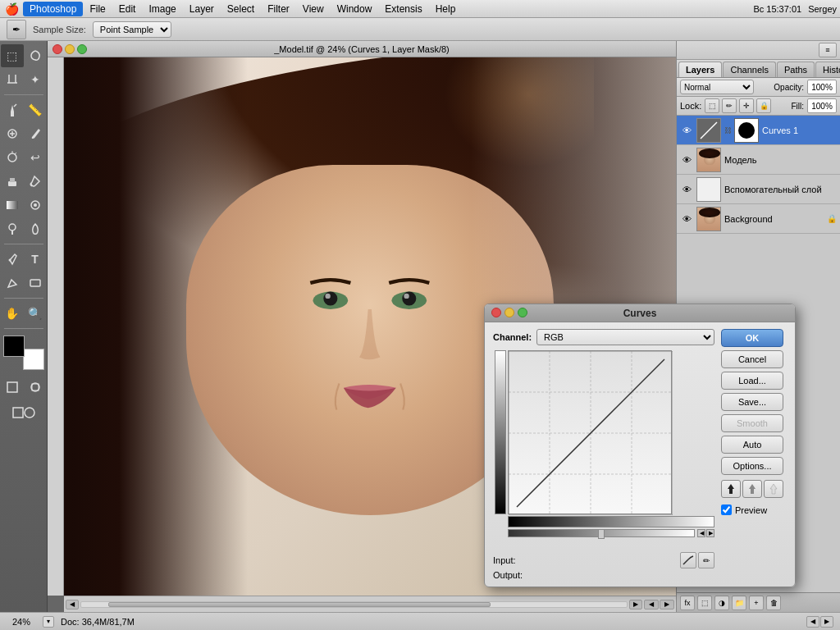  I want to click on tool-fill, so click(35, 181).